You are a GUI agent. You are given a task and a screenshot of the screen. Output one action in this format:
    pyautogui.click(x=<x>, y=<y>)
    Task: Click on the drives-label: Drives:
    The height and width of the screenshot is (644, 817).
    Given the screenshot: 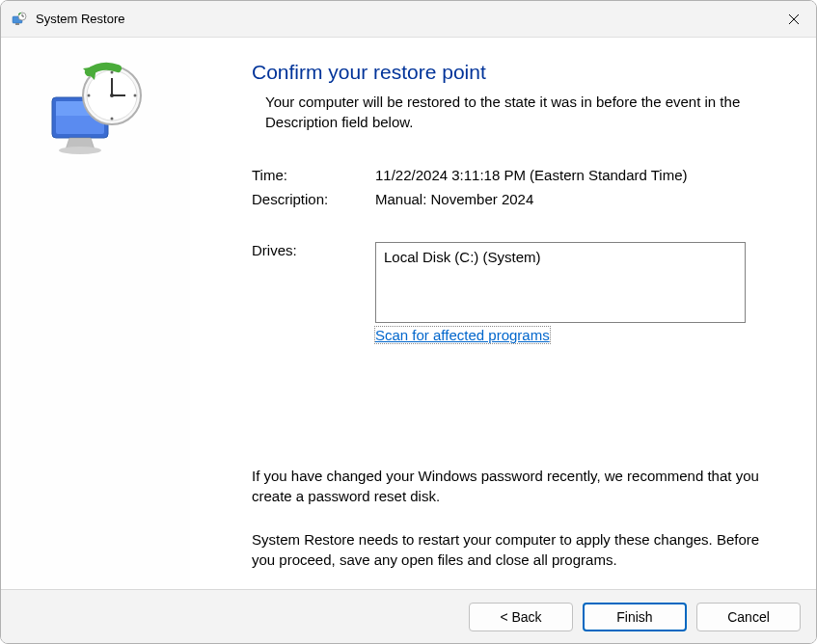 What is the action you would take?
    pyautogui.click(x=313, y=282)
    